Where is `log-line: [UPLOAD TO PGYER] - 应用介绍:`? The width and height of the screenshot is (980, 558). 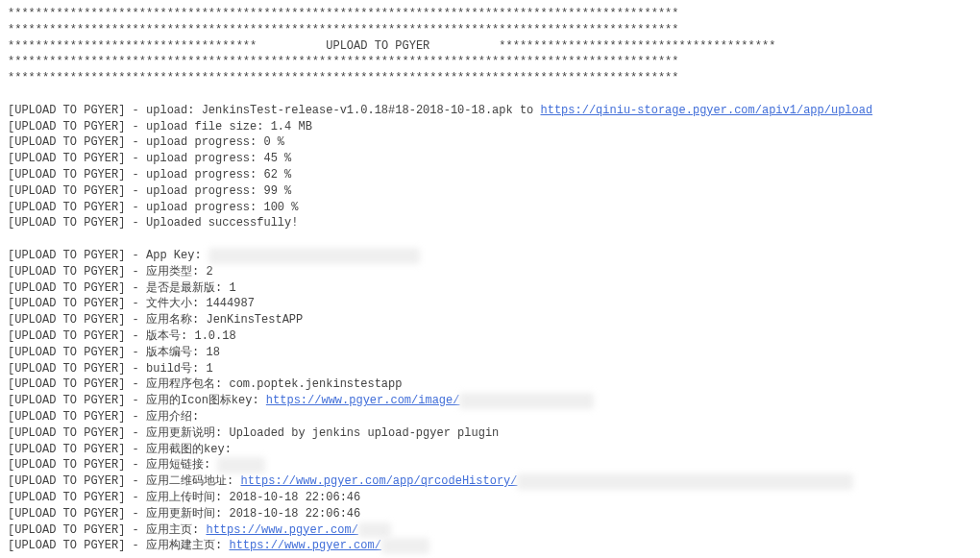
log-line: [UPLOAD TO PGYER] - 应用介绍: is located at coordinates (490, 417).